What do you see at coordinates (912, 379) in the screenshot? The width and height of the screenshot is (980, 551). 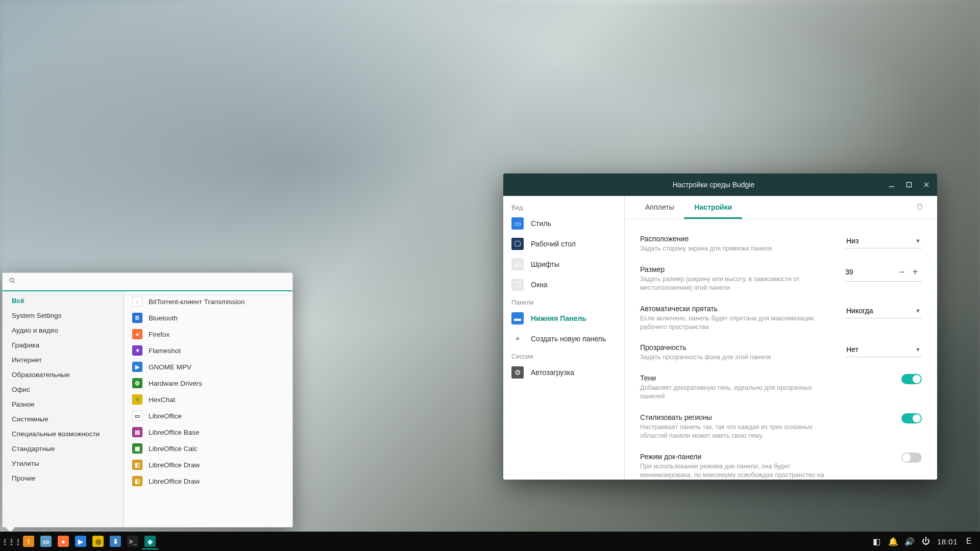 I see `shadows-toggle` at bounding box center [912, 379].